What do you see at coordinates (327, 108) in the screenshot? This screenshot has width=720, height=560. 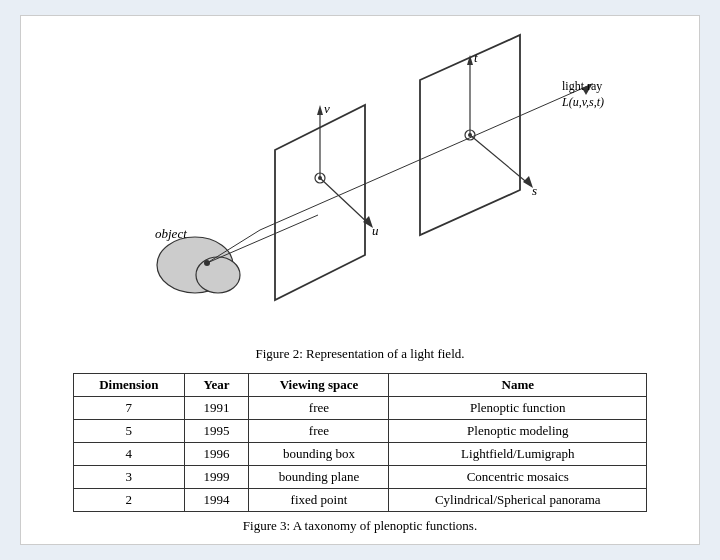 I see `svg-text: v` at bounding box center [327, 108].